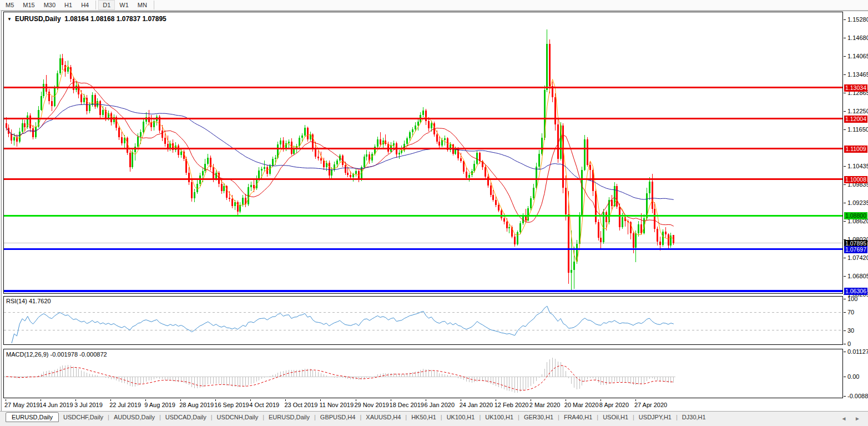 This screenshot has width=868, height=426. What do you see at coordinates (856, 119) in the screenshot?
I see `level-price-badge: 1.12004` at bounding box center [856, 119].